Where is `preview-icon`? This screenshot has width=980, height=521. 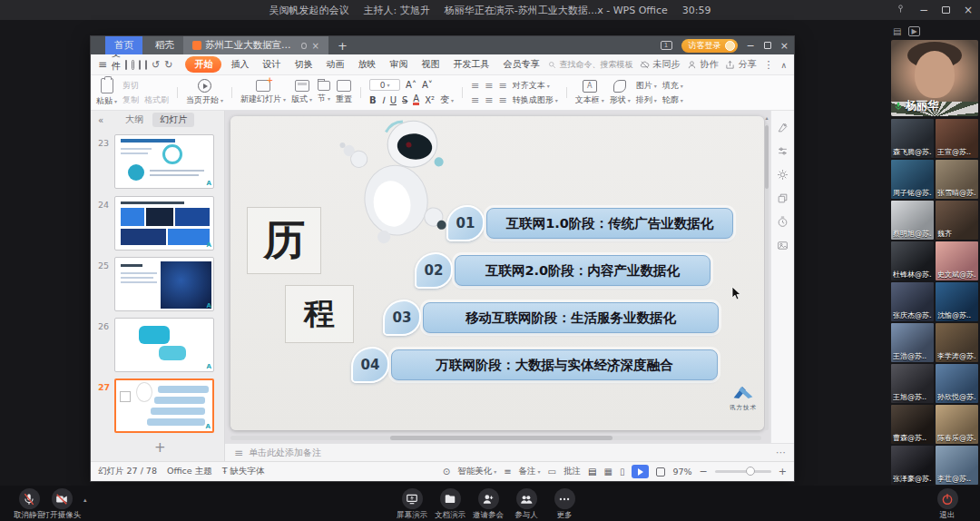 preview-icon is located at coordinates (146, 65).